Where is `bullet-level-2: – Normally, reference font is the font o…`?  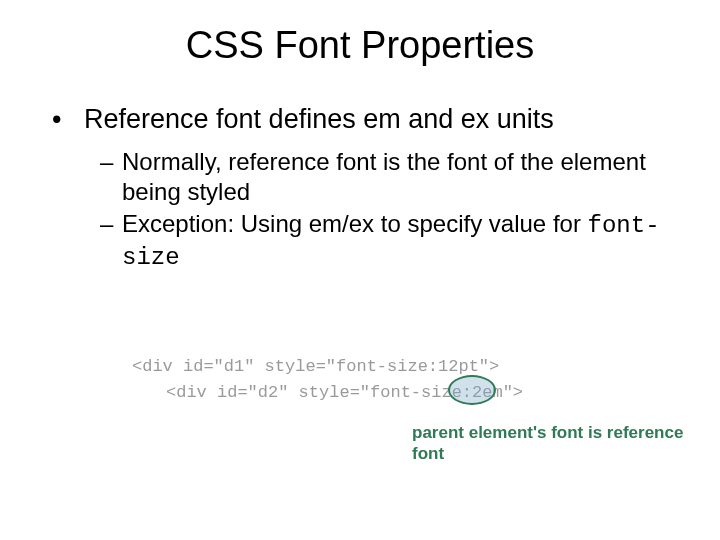 bullet-level-2: – Normally, reference font is the font o… is located at coordinates (390, 177).